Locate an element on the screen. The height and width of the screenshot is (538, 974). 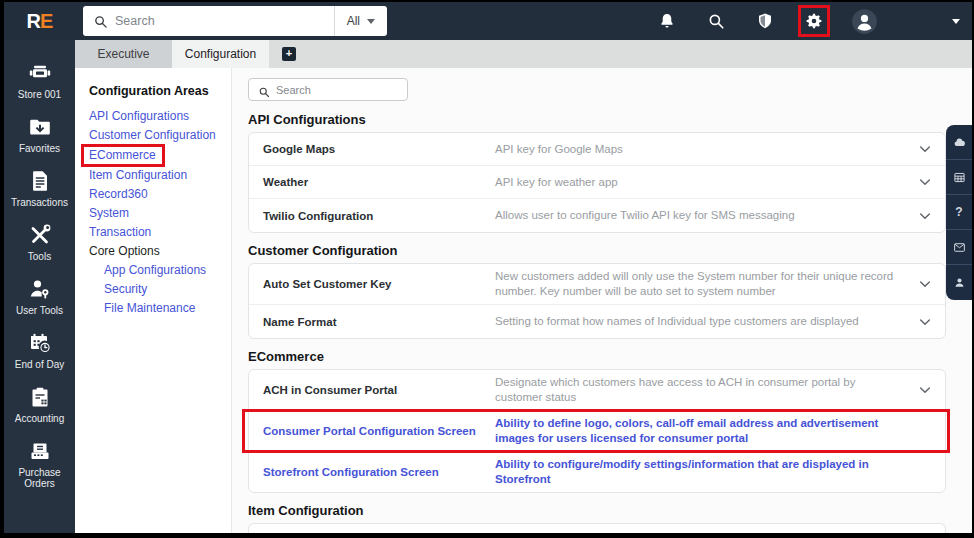
security-shield-icon is located at coordinates (765, 21).